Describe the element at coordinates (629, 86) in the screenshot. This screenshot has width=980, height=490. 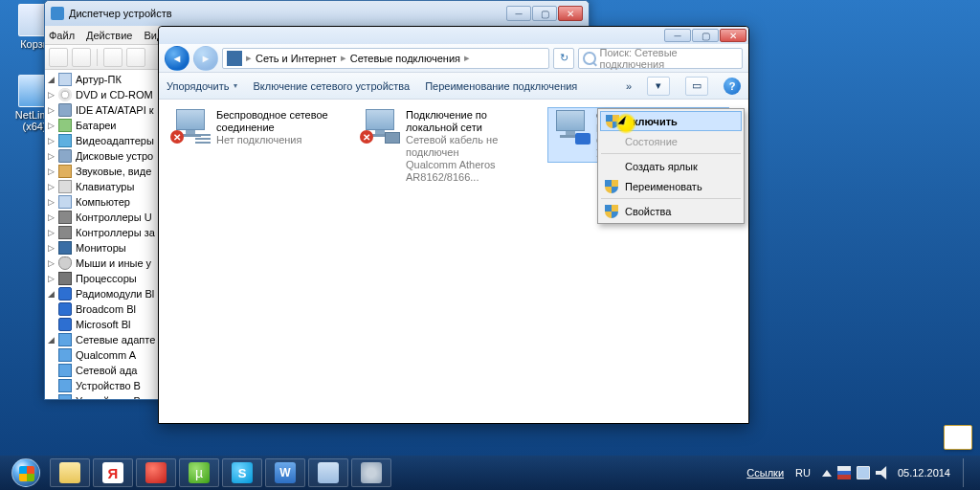
I see `overflow-chevron-icon: »` at that location.